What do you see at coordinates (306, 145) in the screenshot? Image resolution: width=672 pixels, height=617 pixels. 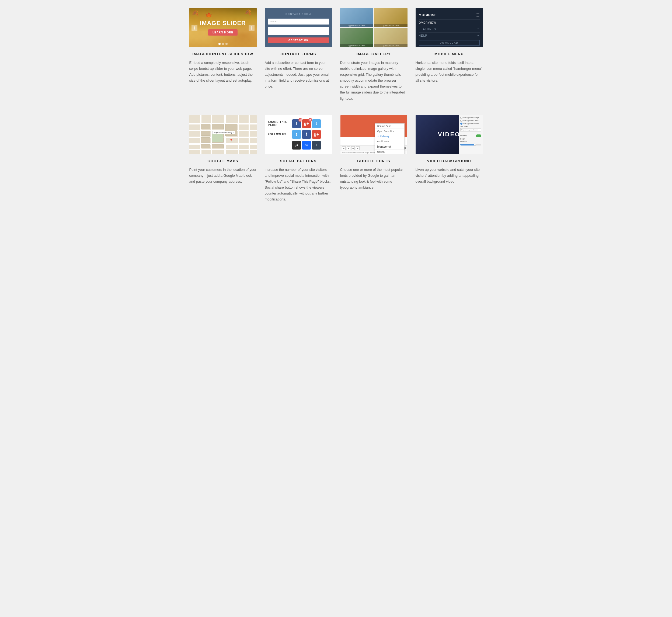 I see `follow-icons-bottom: git Bē t` at bounding box center [306, 145].